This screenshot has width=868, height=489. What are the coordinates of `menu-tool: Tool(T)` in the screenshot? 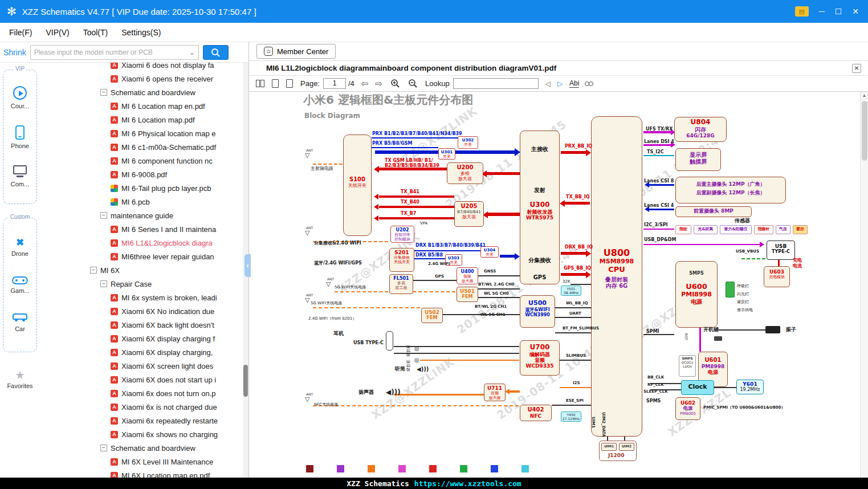 It's located at (96, 32).